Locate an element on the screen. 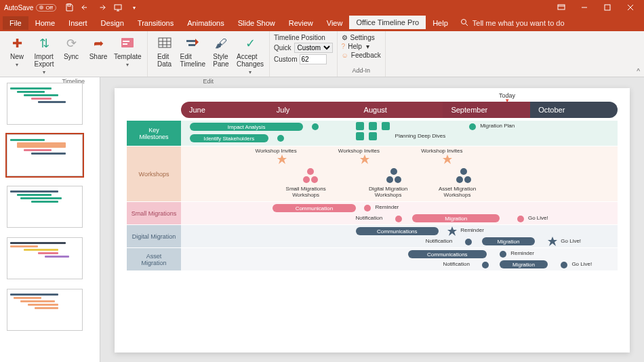  gear-icon: ⚙ is located at coordinates (344, 38).